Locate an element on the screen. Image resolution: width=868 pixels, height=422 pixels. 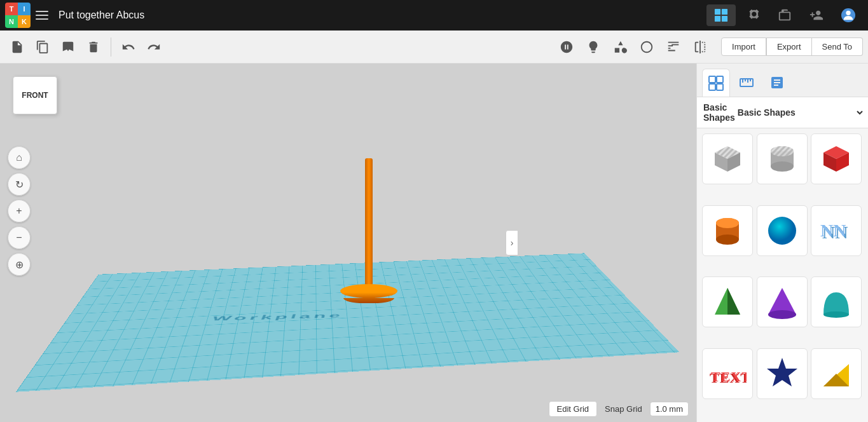
collapse-panel-button: › is located at coordinates (512, 243).